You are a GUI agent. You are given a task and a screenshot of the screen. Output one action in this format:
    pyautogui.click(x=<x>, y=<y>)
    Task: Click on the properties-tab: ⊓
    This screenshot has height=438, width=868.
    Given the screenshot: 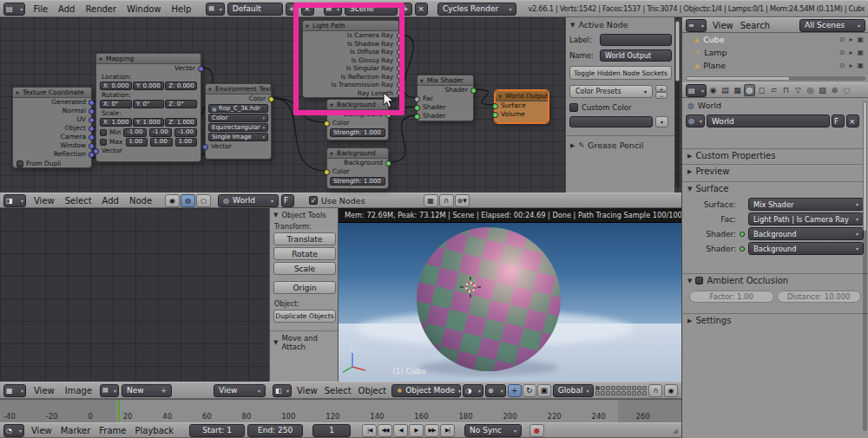 What is the action you would take?
    pyautogui.click(x=786, y=90)
    